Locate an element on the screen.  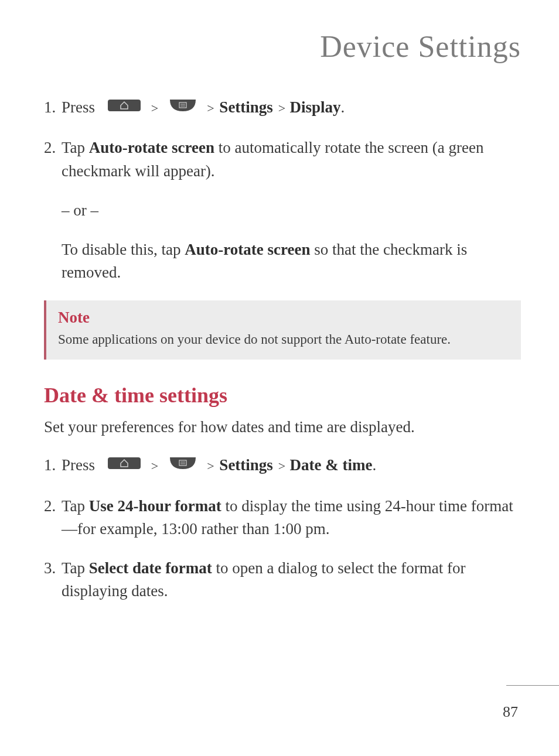
note-body: Some applications on your device do not … is located at coordinates (284, 340).